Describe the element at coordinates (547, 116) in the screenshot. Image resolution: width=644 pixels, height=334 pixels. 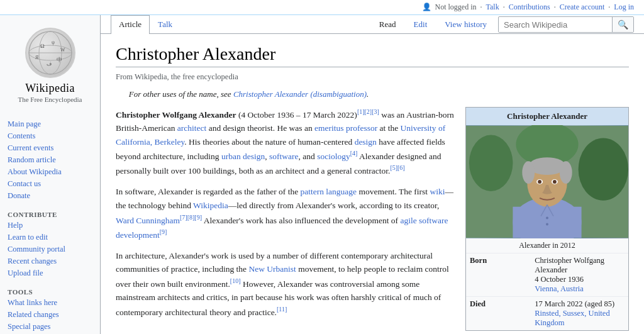
I see `infobox-title: Christopher Alexander` at that location.